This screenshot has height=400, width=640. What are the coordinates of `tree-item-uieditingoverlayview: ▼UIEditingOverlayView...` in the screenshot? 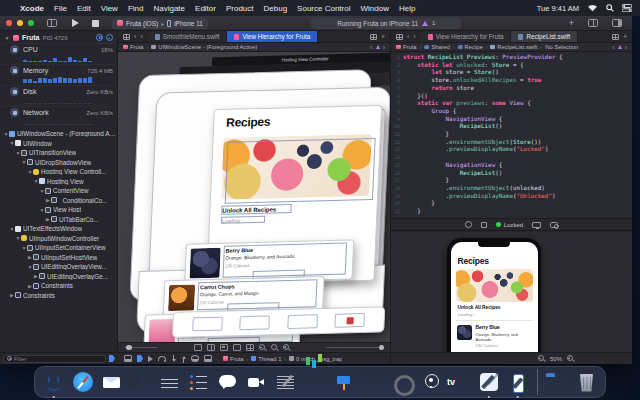 It's located at (58, 267).